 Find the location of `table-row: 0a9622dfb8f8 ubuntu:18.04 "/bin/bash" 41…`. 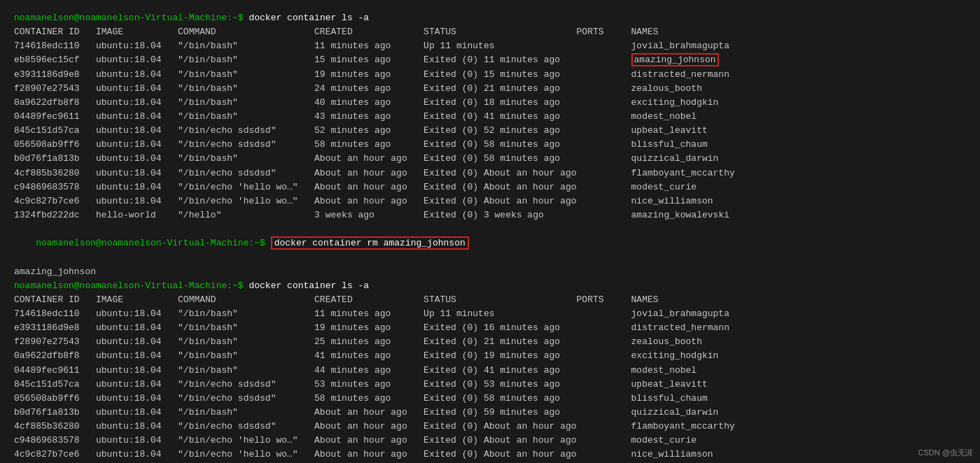

table-row: 0a9622dfb8f8 ubuntu:18.04 "/bin/bash" 41… is located at coordinates (497, 356).